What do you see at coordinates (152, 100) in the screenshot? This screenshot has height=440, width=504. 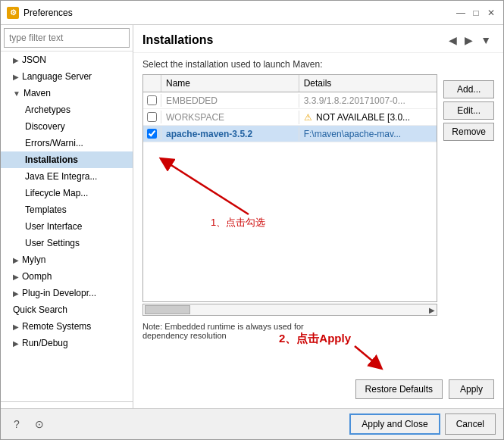 I see `row-checkbox-embedded` at bounding box center [152, 100].